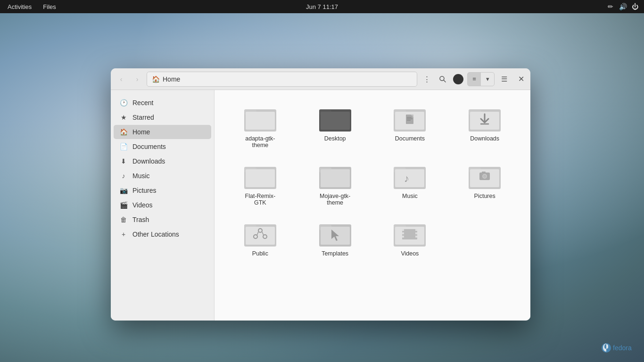  I want to click on location-bar: 🏠 Home, so click(282, 79).